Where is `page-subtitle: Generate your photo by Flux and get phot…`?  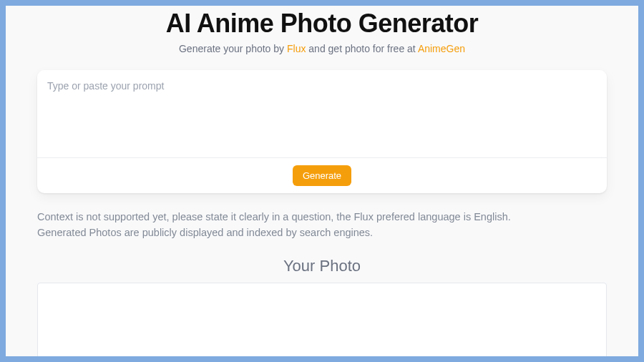
page-subtitle: Generate your photo by Flux and get phot… is located at coordinates (322, 49).